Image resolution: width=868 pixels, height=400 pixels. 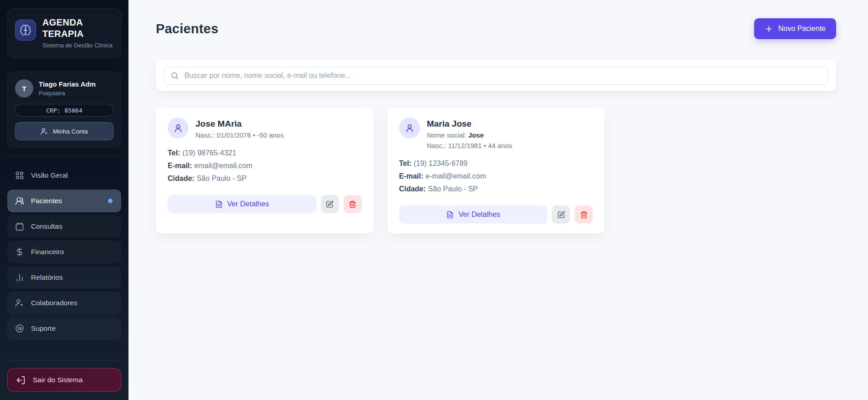 I want to click on sidebar-item-pacientes: Pacientes, so click(x=64, y=201).